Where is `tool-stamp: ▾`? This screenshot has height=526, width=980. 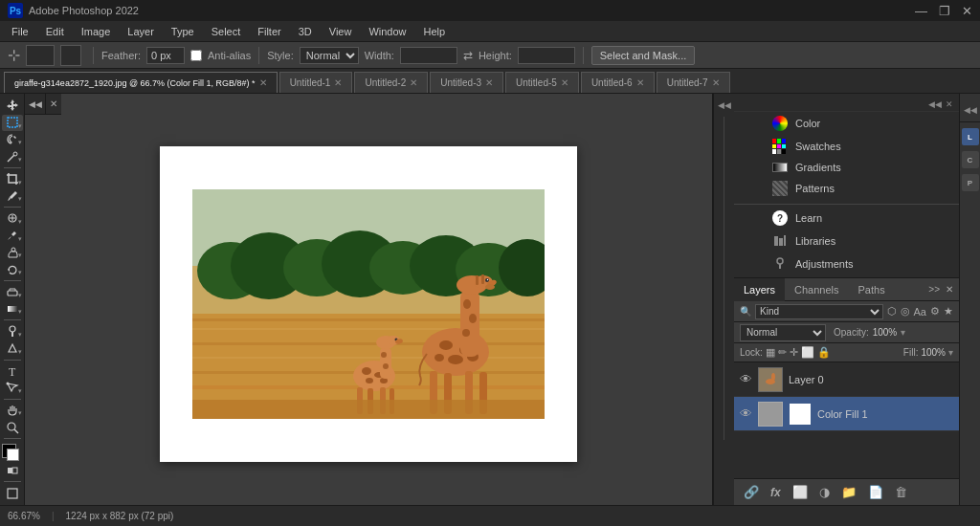
tool-stamp: ▾ is located at coordinates (12, 252).